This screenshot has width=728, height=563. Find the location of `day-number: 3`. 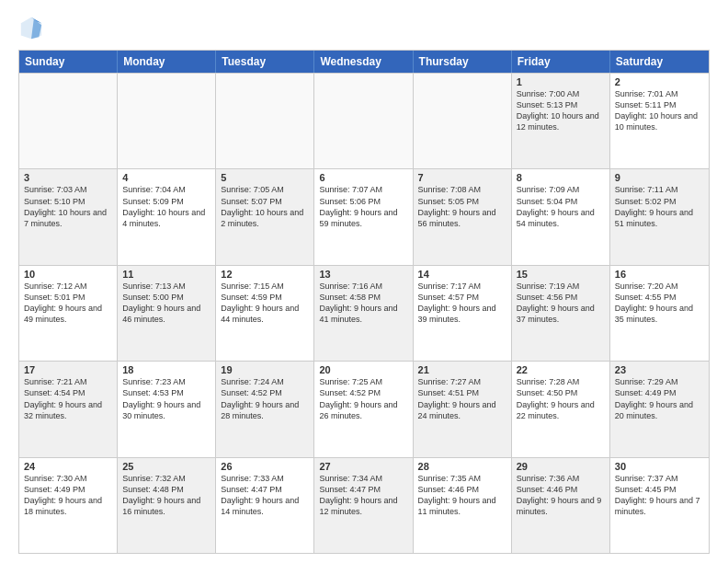

day-number: 3 is located at coordinates (68, 178).